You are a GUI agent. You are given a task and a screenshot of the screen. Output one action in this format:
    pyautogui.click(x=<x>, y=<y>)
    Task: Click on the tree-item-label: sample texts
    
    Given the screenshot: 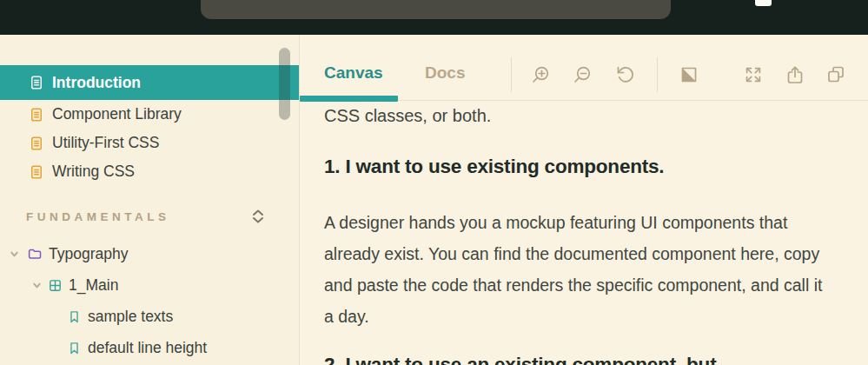 What is the action you would take?
    pyautogui.click(x=130, y=316)
    